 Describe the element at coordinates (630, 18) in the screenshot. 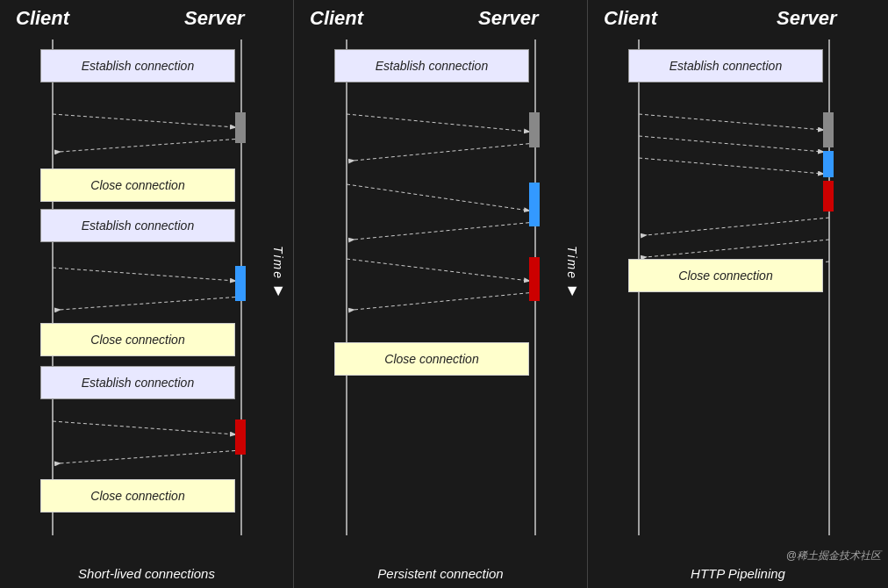

I see `panel3-client-label: Client` at that location.